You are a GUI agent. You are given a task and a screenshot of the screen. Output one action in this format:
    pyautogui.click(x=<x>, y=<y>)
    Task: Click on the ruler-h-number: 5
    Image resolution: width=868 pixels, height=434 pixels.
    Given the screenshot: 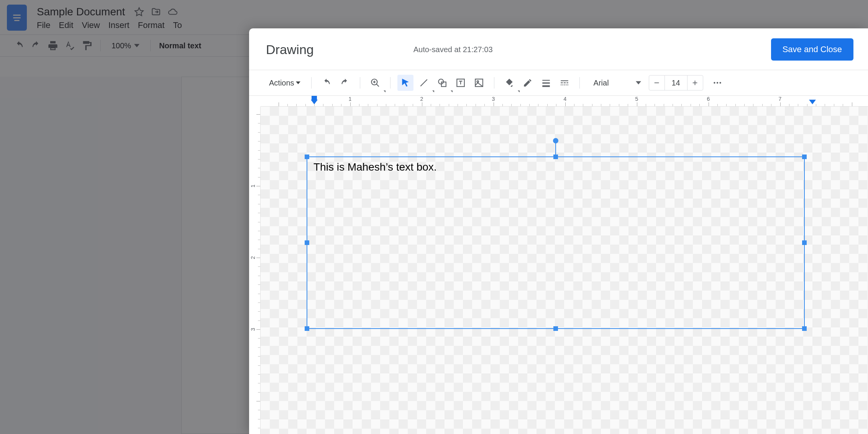 What is the action you would take?
    pyautogui.click(x=637, y=99)
    